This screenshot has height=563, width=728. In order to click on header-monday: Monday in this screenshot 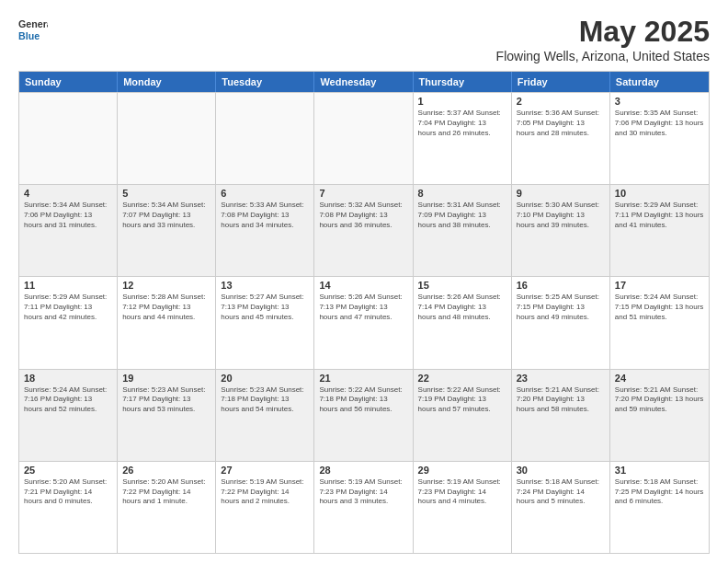, I will do `click(167, 82)`.